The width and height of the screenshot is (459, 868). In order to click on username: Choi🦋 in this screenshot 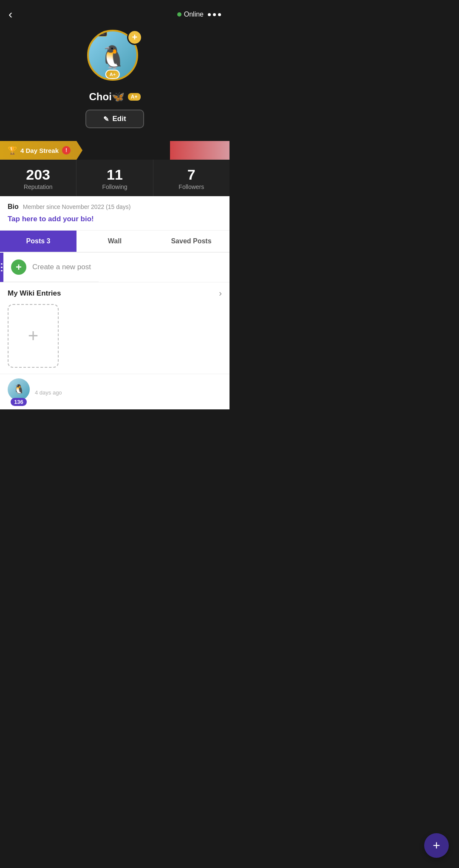, I will do `click(106, 97)`.